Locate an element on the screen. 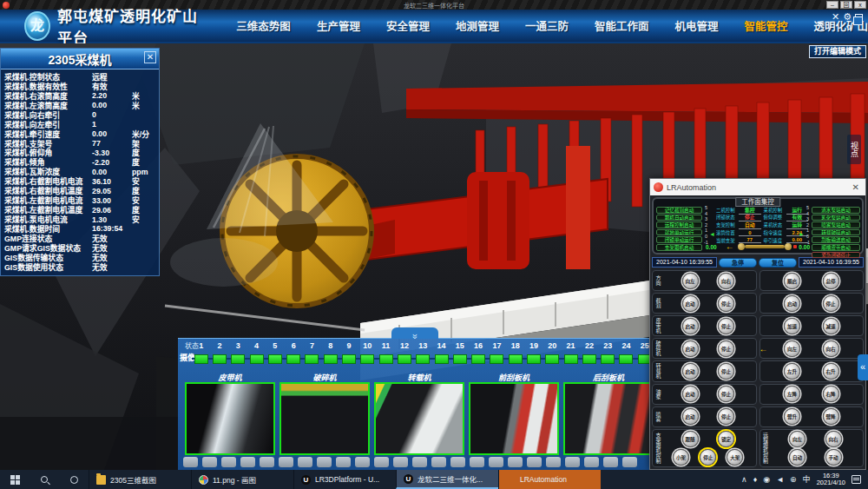  open-edit-mode-button: 打开编辑模式 is located at coordinates (838, 52).